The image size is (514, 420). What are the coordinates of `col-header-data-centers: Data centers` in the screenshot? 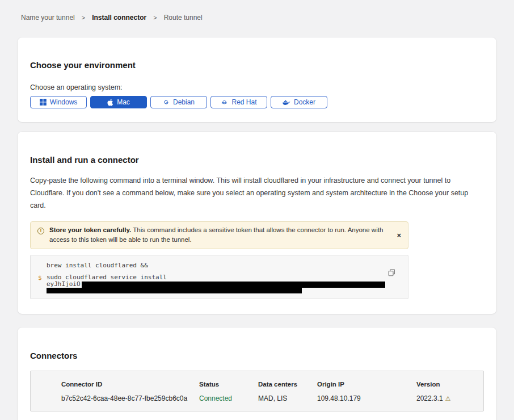 It's located at (288, 384).